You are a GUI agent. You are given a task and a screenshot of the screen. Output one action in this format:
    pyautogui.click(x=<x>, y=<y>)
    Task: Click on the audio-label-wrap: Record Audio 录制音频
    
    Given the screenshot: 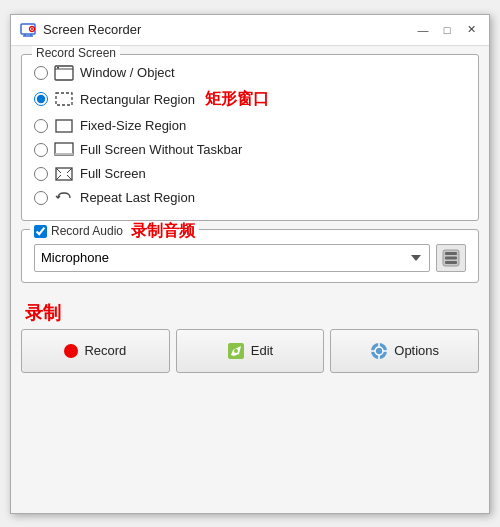 What is the action you would take?
    pyautogui.click(x=114, y=232)
    